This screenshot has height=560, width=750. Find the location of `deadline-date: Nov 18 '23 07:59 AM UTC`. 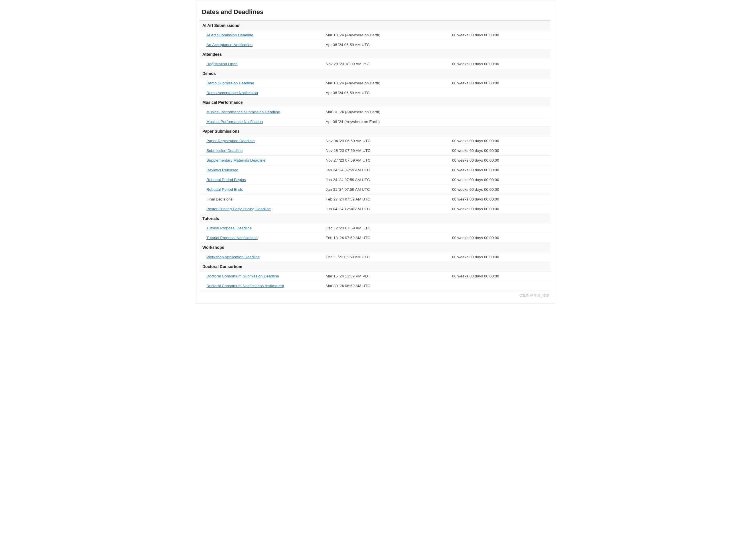

deadline-date: Nov 18 '23 07:59 AM UTC is located at coordinates (382, 151).